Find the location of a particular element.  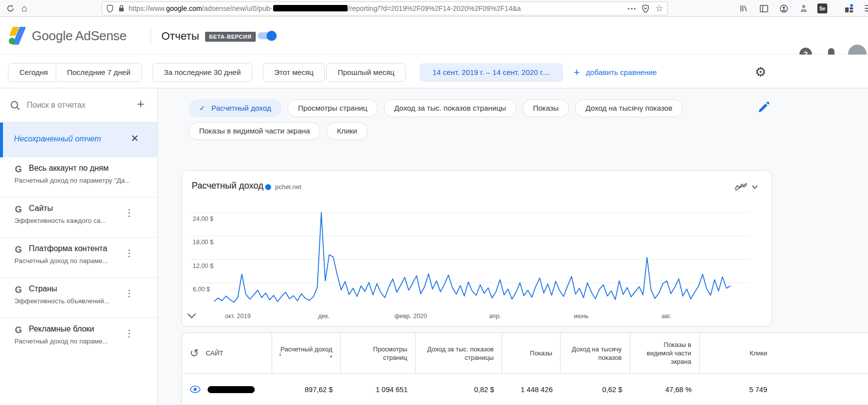

pocket-icon is located at coordinates (646, 9).